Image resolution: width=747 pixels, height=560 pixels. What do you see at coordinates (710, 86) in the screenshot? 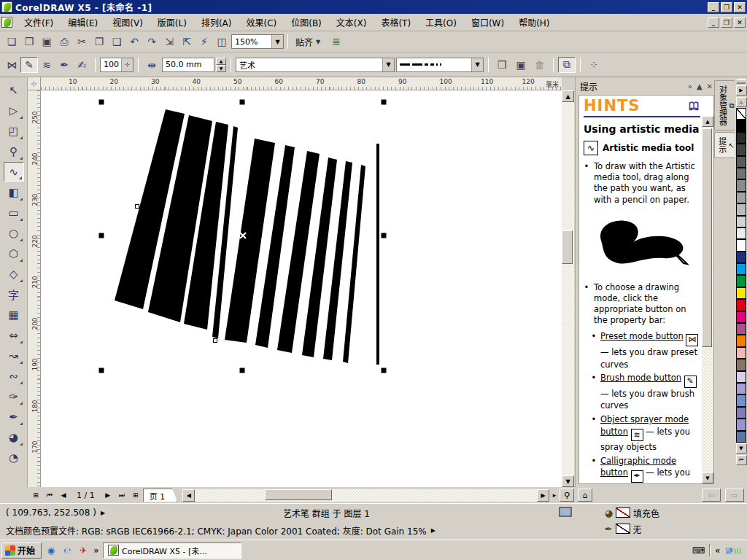
I see `close-docker-icon: ✕` at bounding box center [710, 86].